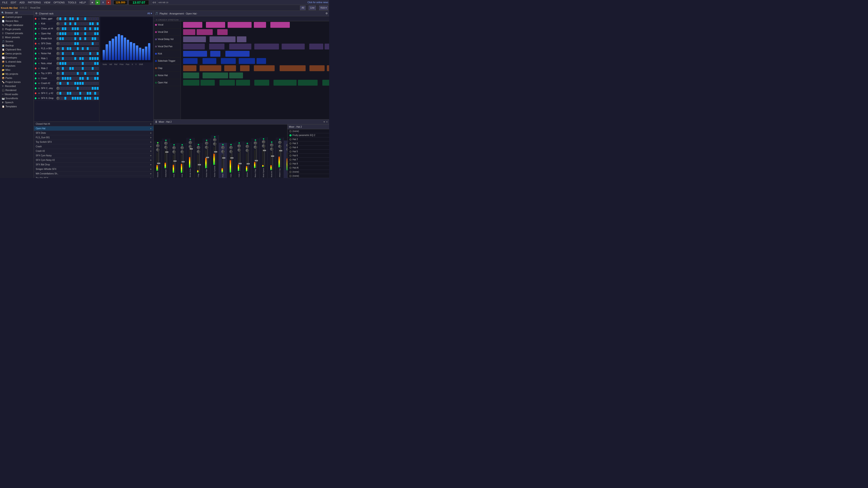 This screenshot has height=488, width=868. I want to click on mixer-detail-item-8: Hat 8, so click(308, 164).